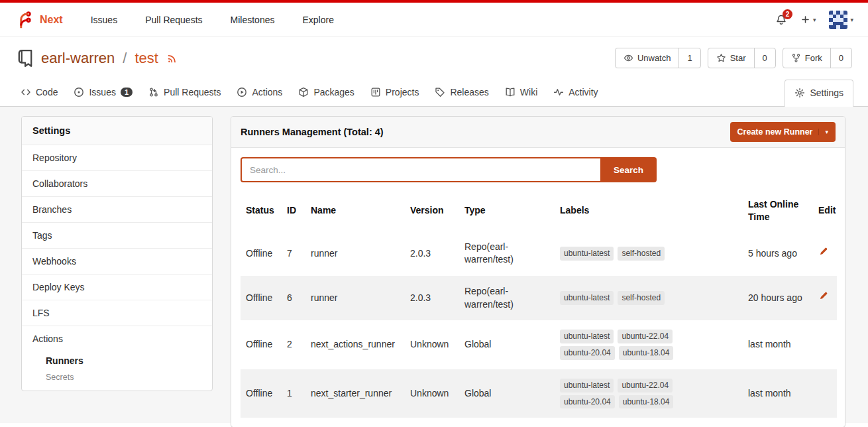  What do you see at coordinates (781, 20) in the screenshot?
I see `notifications-button: 2` at bounding box center [781, 20].